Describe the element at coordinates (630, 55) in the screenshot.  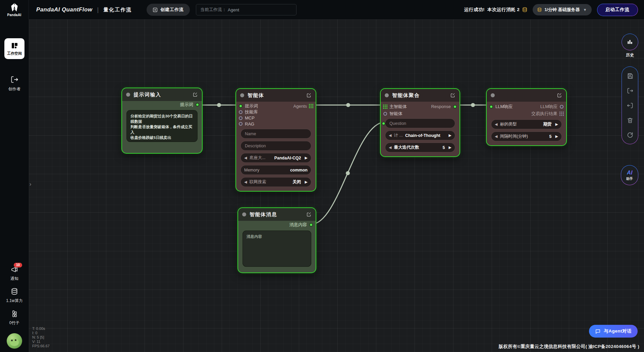
I see `history-label: 历史` at that location.